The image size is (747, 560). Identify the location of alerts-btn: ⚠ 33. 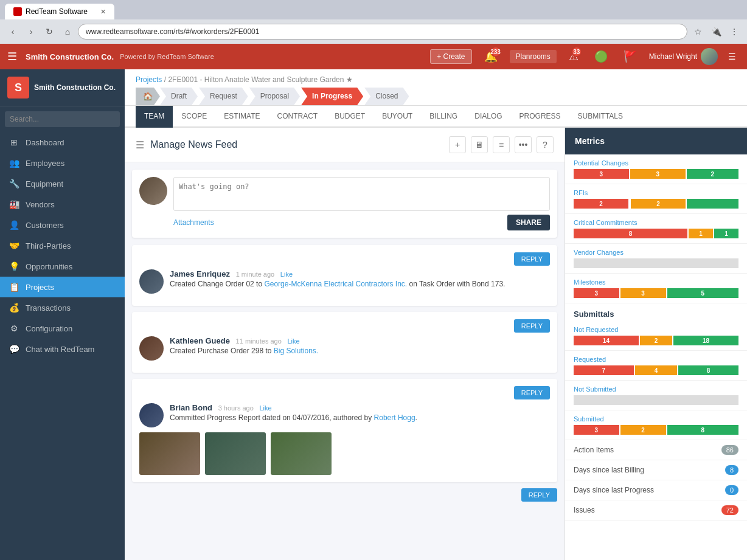
(574, 57).